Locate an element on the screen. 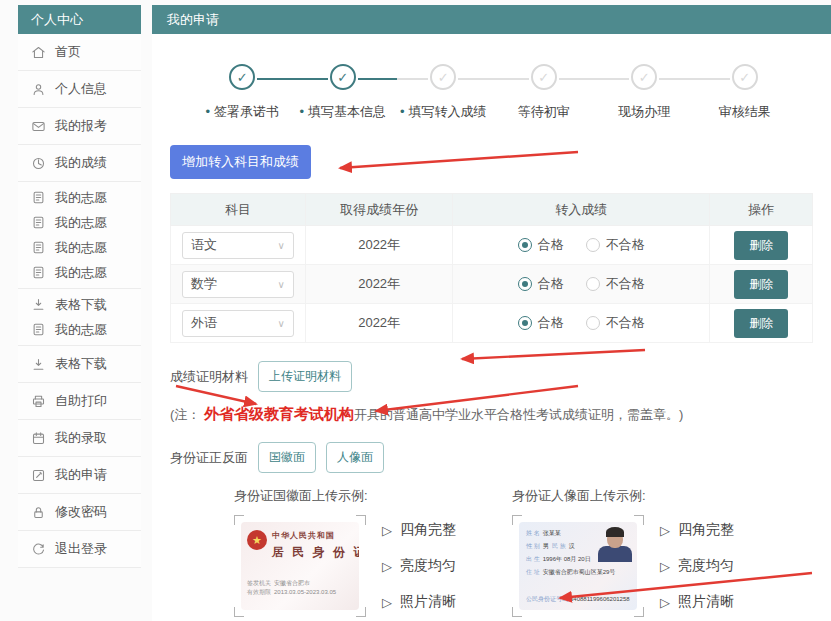 This screenshot has height=621, width=831. sidebar-item-label: 个人信息 is located at coordinates (81, 89).